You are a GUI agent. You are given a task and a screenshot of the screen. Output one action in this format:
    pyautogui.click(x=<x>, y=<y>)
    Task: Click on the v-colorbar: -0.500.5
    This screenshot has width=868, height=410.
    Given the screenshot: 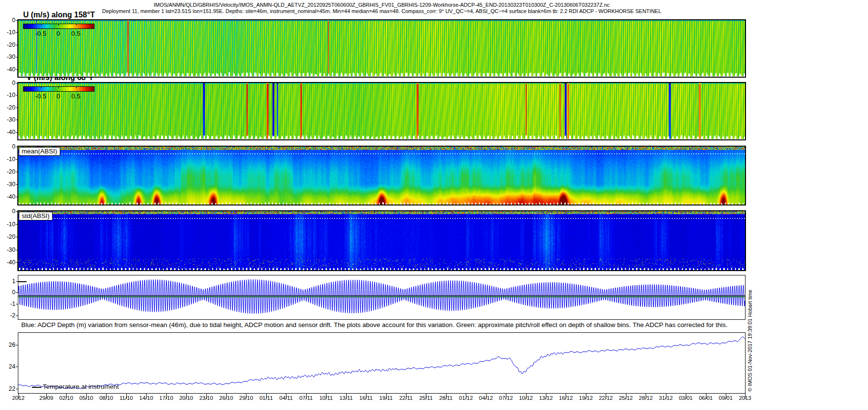 What is the action you would take?
    pyautogui.click(x=58, y=96)
    